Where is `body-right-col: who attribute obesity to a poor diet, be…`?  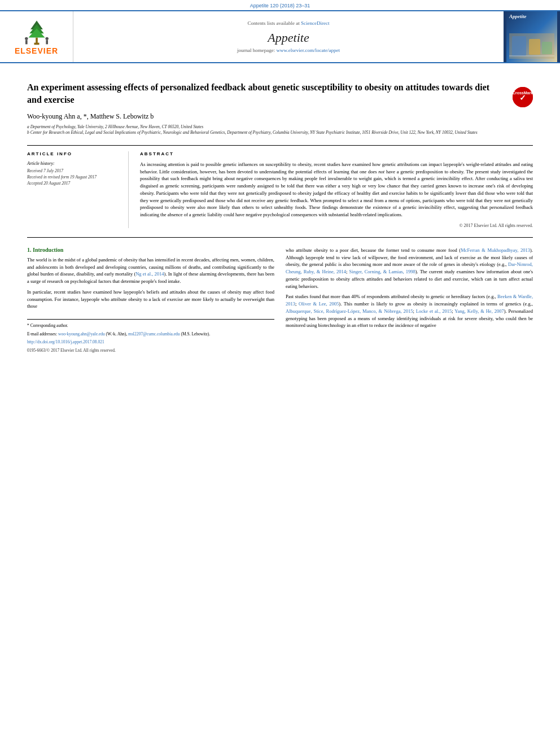 body-right-col: who attribute obesity to a poor diet, be… is located at coordinates (409, 300).